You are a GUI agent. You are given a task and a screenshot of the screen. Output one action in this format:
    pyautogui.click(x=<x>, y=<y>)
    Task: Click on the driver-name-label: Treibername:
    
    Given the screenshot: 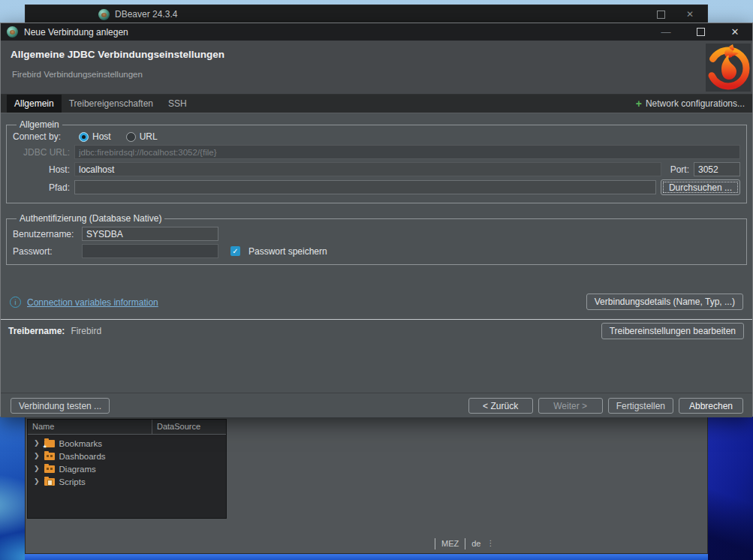 What is the action you would take?
    pyautogui.click(x=36, y=331)
    